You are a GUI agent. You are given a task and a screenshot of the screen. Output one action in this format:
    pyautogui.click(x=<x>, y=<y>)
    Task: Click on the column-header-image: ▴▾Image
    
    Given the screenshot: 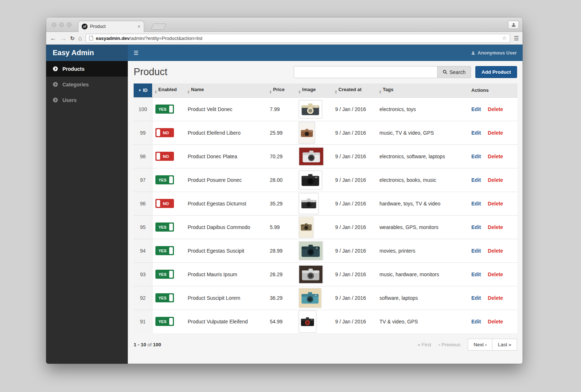 What is the action you would take?
    pyautogui.click(x=314, y=90)
    